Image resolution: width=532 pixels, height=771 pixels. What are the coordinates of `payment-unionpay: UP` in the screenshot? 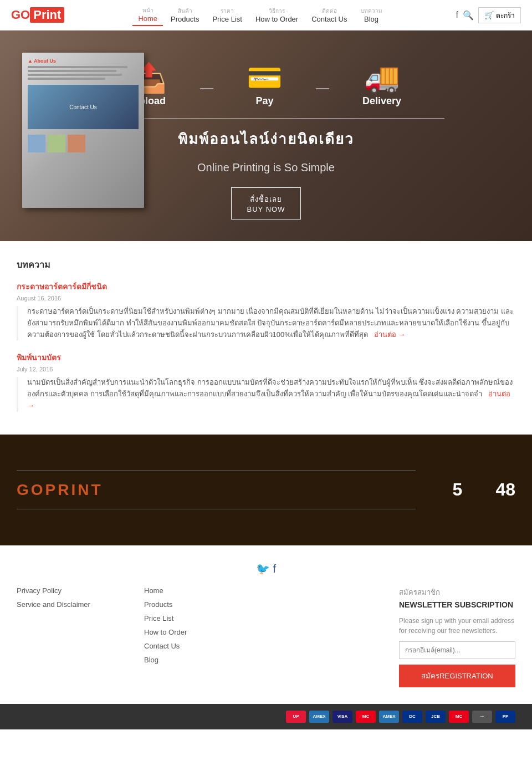 It's located at (296, 717).